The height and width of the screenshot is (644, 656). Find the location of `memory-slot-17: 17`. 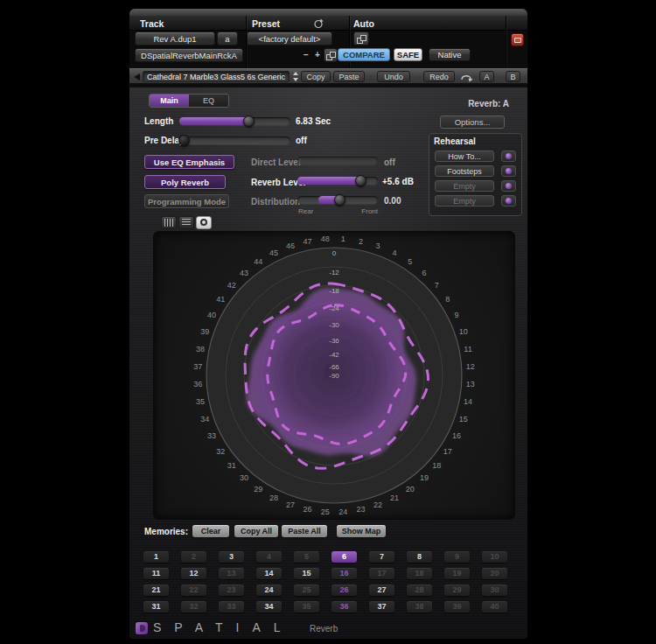

memory-slot-17: 17 is located at coordinates (381, 574).